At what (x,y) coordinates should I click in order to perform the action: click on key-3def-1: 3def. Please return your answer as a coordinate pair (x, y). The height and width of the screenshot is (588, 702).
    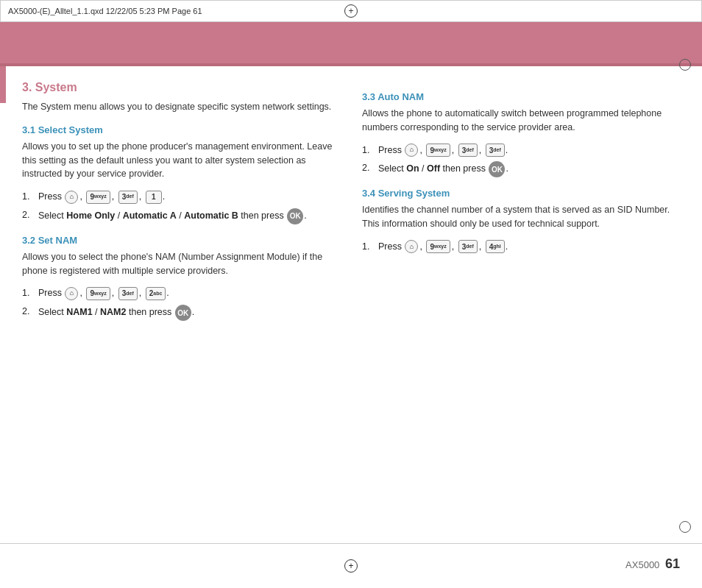
    Looking at the image, I should click on (128, 197).